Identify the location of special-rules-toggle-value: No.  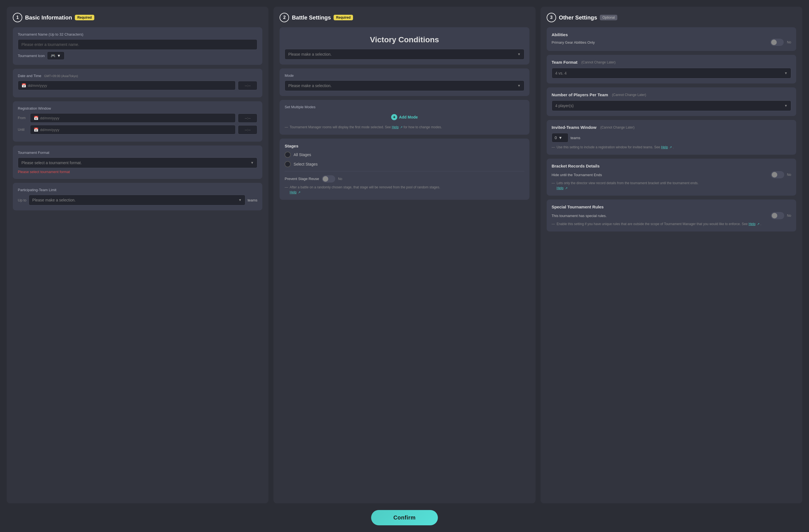
(789, 216).